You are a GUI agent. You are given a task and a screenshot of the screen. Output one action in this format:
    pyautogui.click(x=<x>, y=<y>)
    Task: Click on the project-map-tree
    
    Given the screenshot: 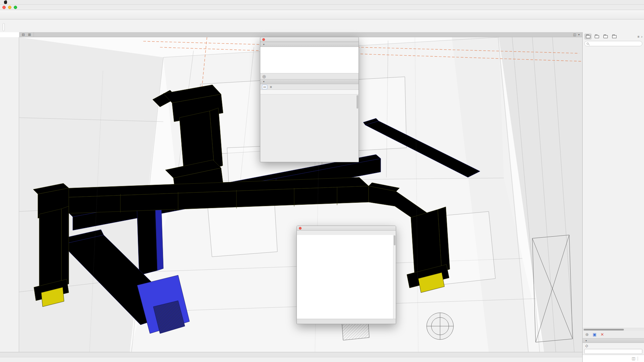 What is the action you would take?
    pyautogui.click(x=613, y=188)
    